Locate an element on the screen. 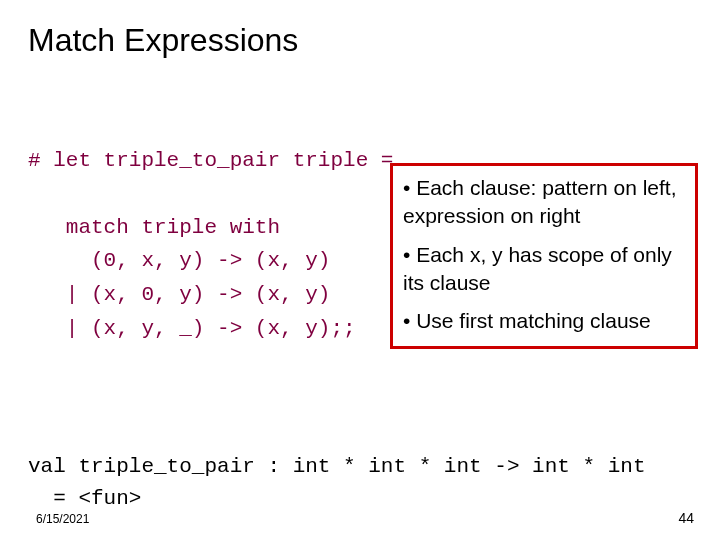 The width and height of the screenshot is (720, 540). callout-bullet-3: • Use first matching clause is located at coordinates (544, 321).